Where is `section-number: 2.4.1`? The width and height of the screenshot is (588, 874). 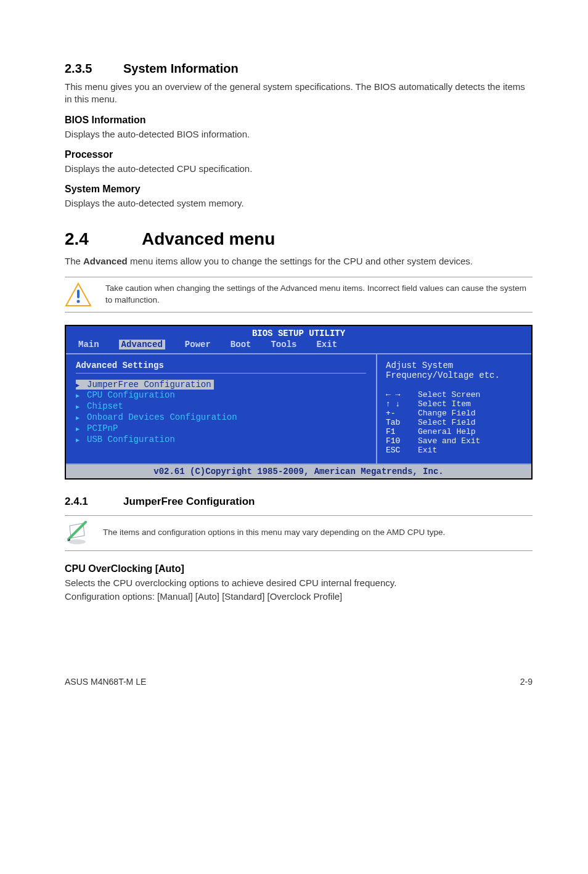
section-number: 2.4.1 is located at coordinates (94, 502).